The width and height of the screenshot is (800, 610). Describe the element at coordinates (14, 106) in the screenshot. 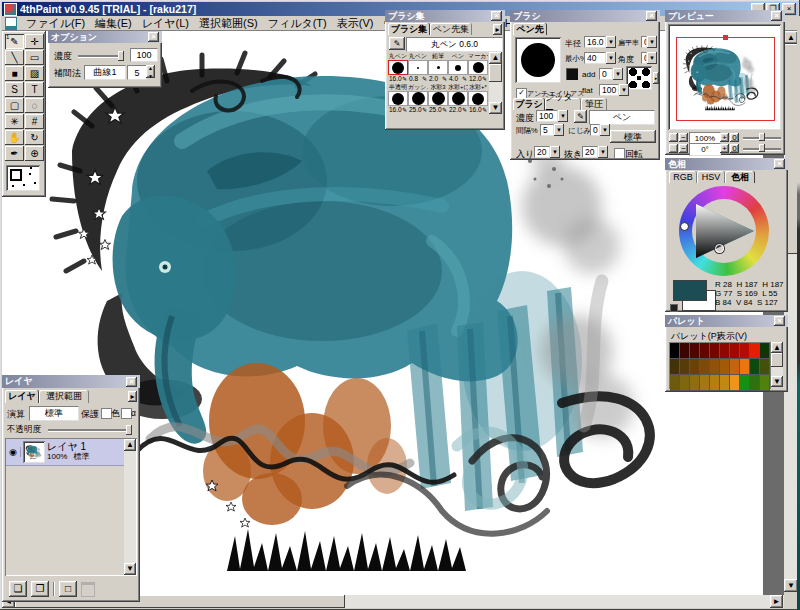

I see `select-rect-tool: ▢` at that location.